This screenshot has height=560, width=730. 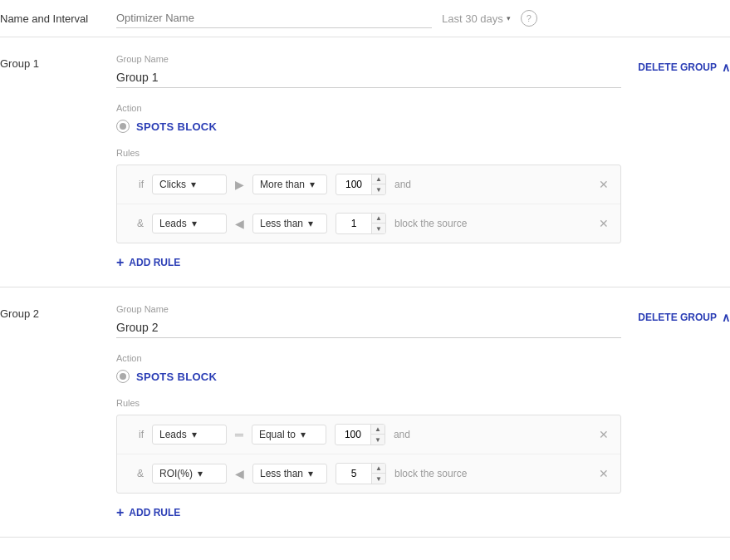 I want to click on group2-action-text: SPOTS BLOCK, so click(x=176, y=377).